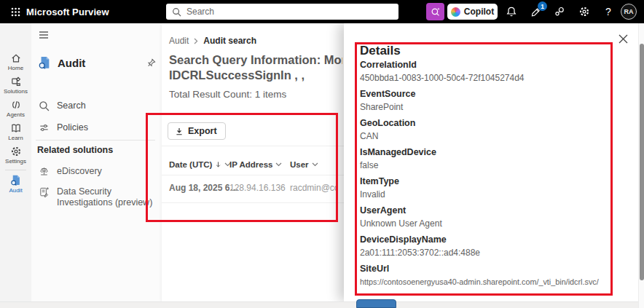 The height and width of the screenshot is (308, 644). I want to click on scales-icon, so click(44, 172).